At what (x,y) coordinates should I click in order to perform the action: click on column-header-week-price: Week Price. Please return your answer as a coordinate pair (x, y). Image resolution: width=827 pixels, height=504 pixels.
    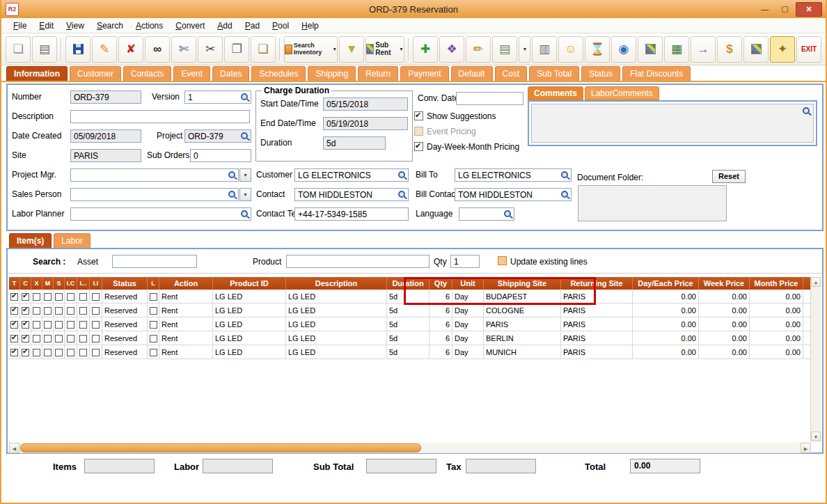
    Looking at the image, I should click on (724, 283).